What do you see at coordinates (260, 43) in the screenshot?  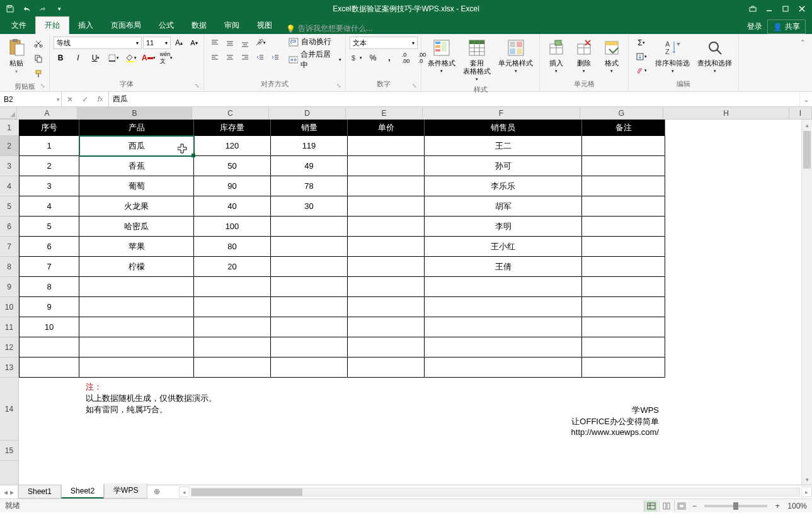 I see `orientation-button: ab▾` at bounding box center [260, 43].